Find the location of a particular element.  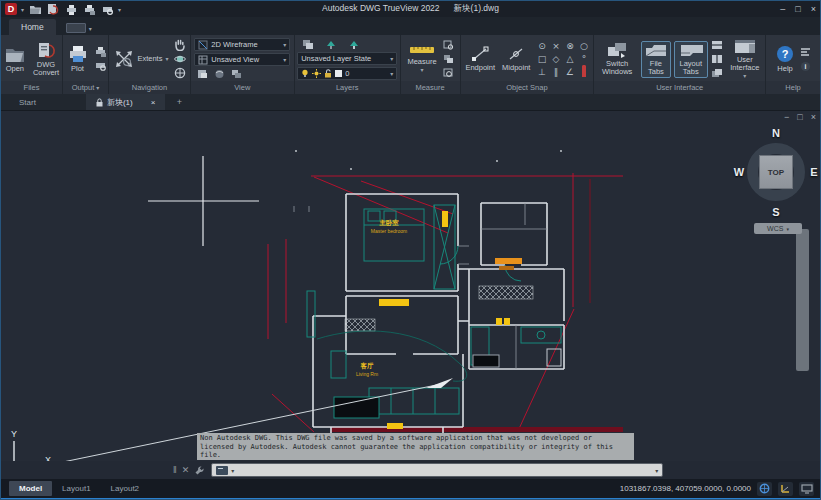

doc-close-icon: × is located at coordinates (814, 117).